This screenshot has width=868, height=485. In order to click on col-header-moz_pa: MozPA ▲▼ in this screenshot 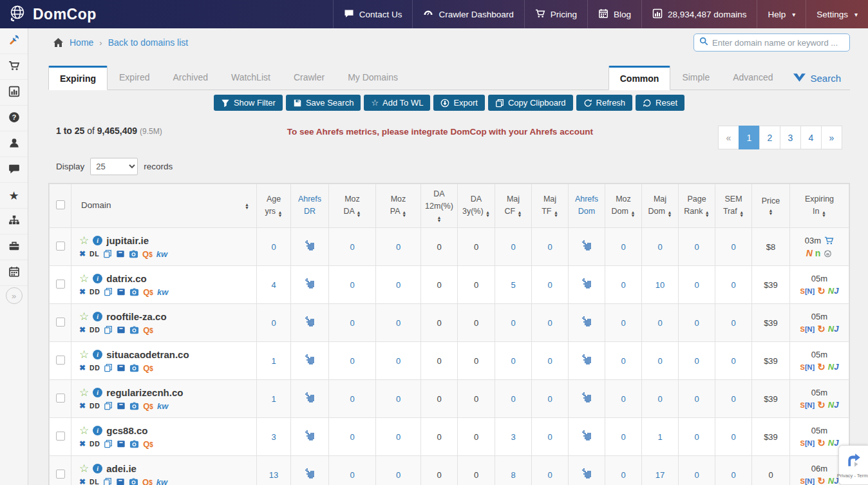, I will do `click(399, 206)`.